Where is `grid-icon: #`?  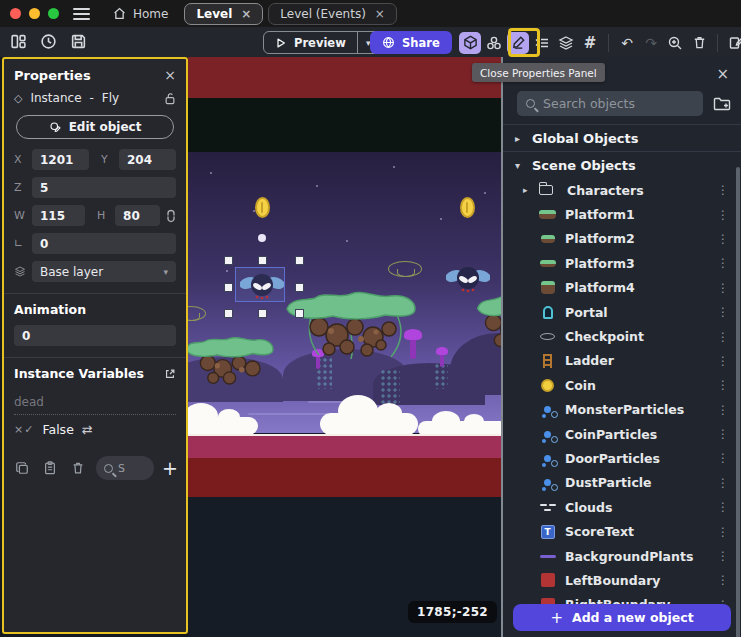
grid-icon: # is located at coordinates (590, 43).